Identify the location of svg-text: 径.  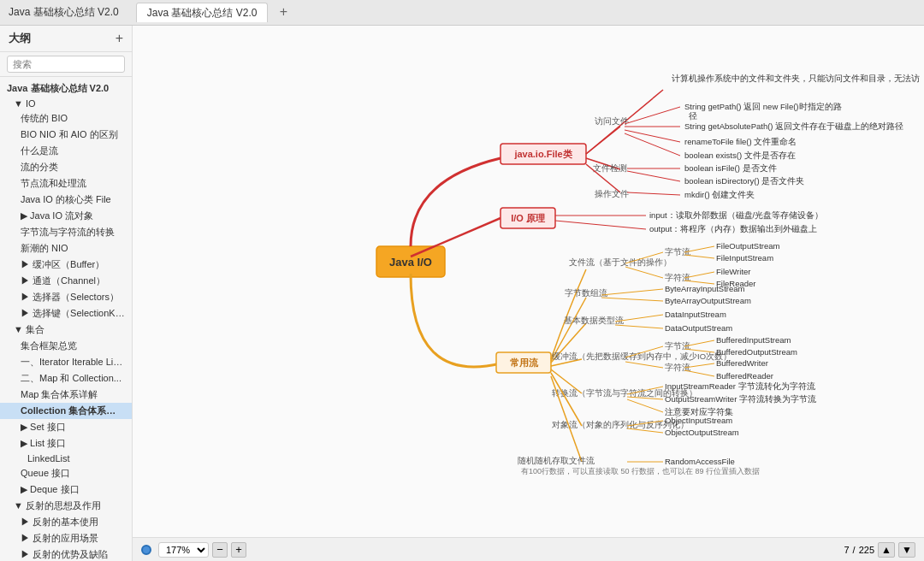
(693, 116).